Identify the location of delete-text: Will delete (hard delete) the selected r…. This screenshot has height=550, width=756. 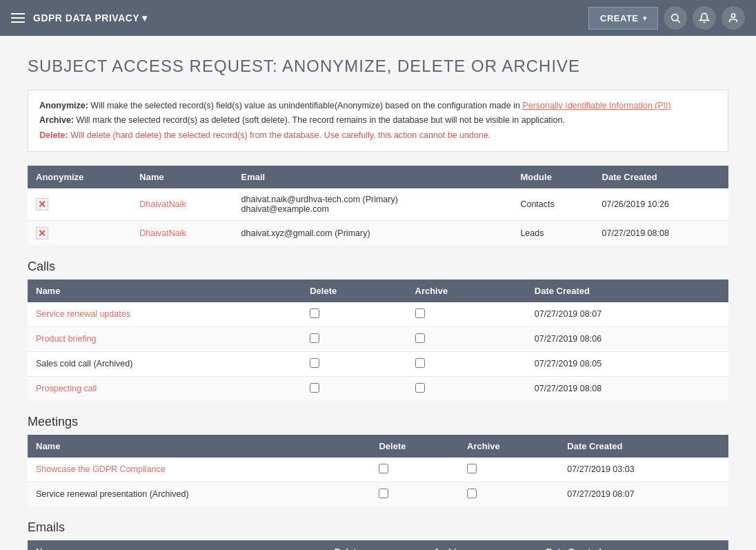
(280, 135).